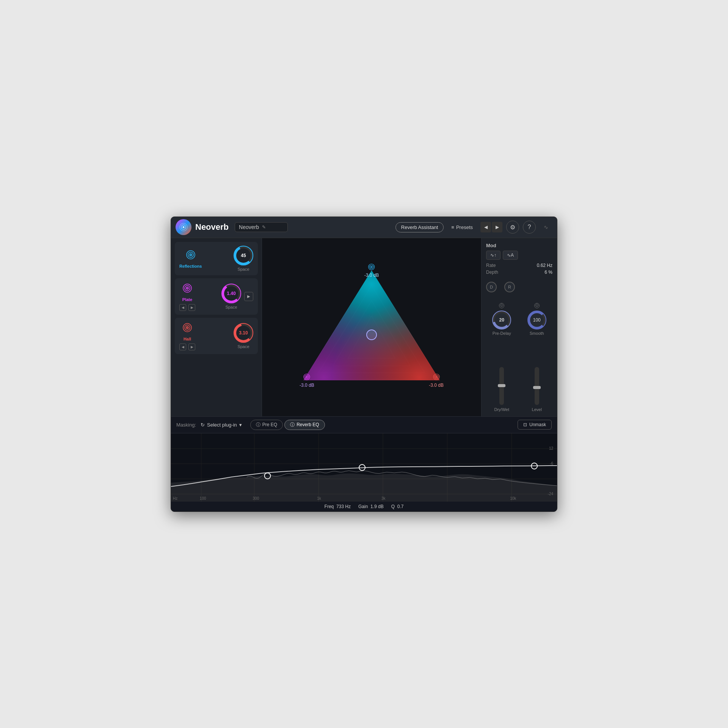 The width and height of the screenshot is (728, 728). What do you see at coordinates (192, 308) in the screenshot?
I see `plate-next-btn: ▶` at bounding box center [192, 308].